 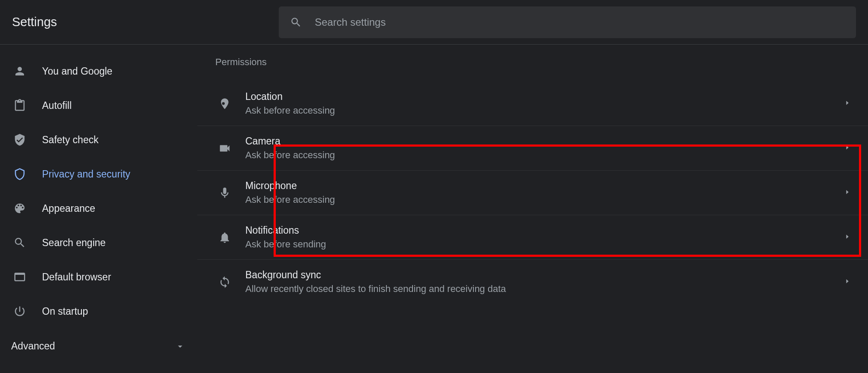 I want to click on sidebar-item-label: Default browser, so click(x=76, y=277).